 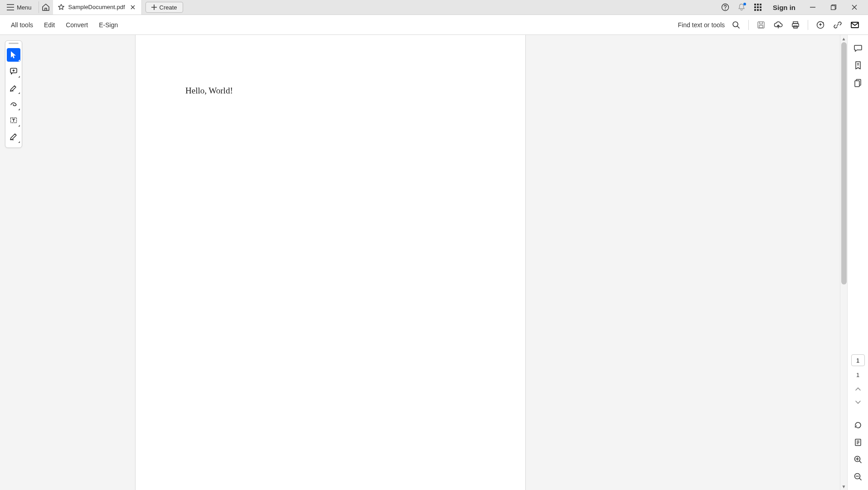 What do you see at coordinates (838, 25) in the screenshot?
I see `link-icon` at bounding box center [838, 25].